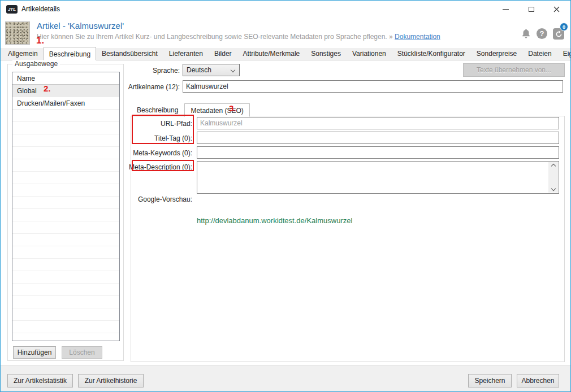 The height and width of the screenshot is (392, 571). I want to click on cancel-button: Abbrechen, so click(538, 381).